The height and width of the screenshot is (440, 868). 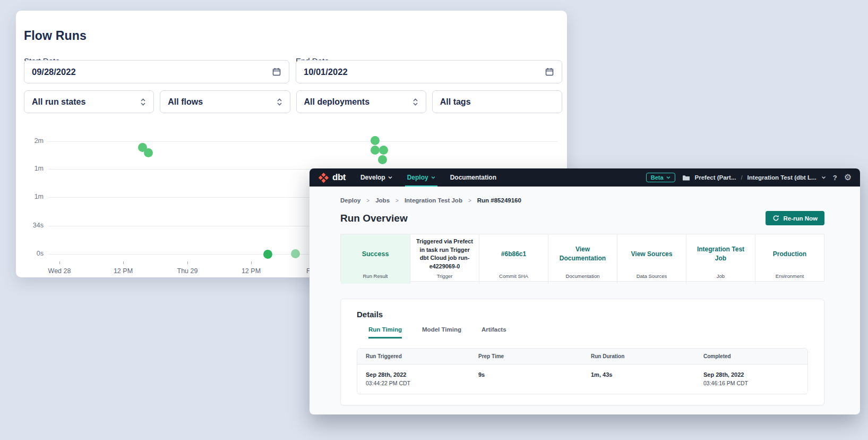 What do you see at coordinates (497, 102) in the screenshot?
I see `filter-select-all-tags: All tags` at bounding box center [497, 102].